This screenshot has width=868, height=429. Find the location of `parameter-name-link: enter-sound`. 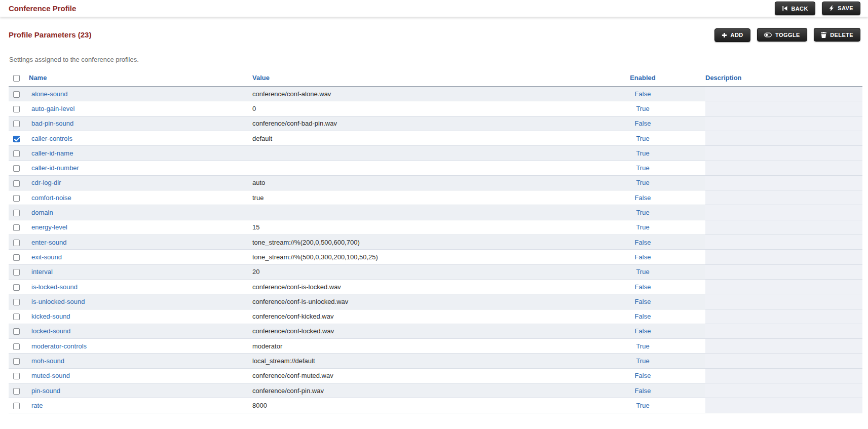

parameter-name-link: enter-sound is located at coordinates (49, 242).